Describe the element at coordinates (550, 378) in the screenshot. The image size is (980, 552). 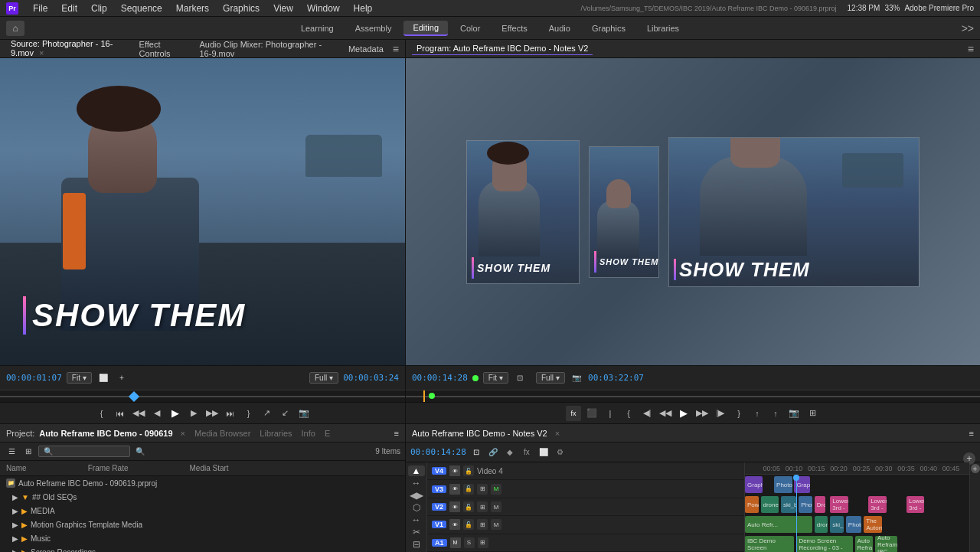
I see `program-quality-dropdown: Full▾` at that location.